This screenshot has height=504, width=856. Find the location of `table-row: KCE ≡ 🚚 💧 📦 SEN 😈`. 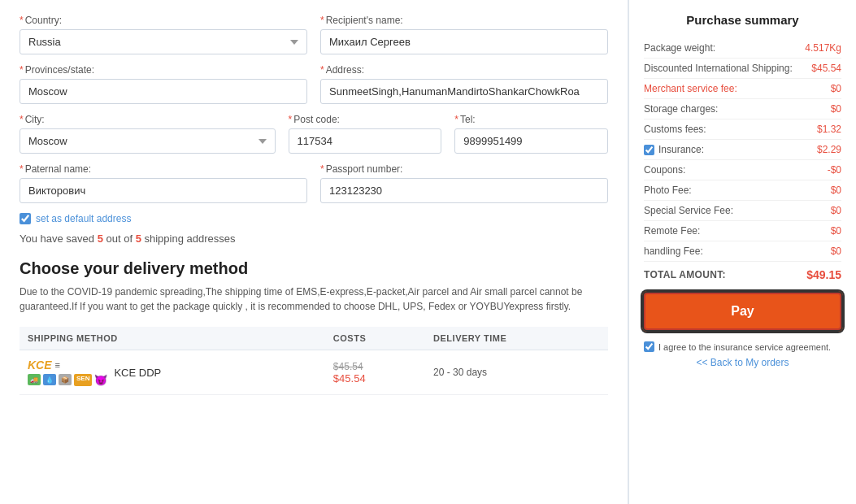

table-row: KCE ≡ 🚚 💧 📦 SEN 😈 is located at coordinates (314, 372).